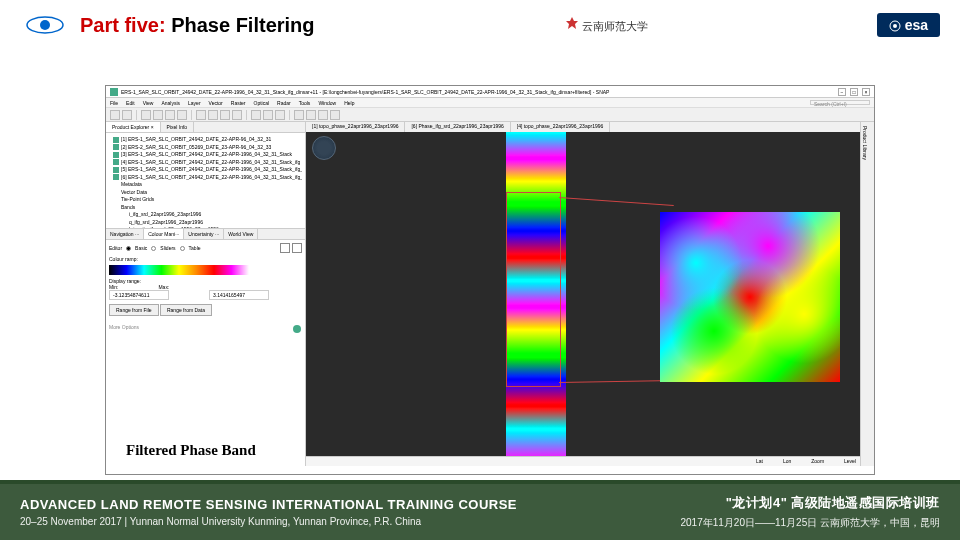 This screenshot has height=540, width=960. I want to click on viewer-status-bar: Lat Lon Zoom Level, so click(583, 461).